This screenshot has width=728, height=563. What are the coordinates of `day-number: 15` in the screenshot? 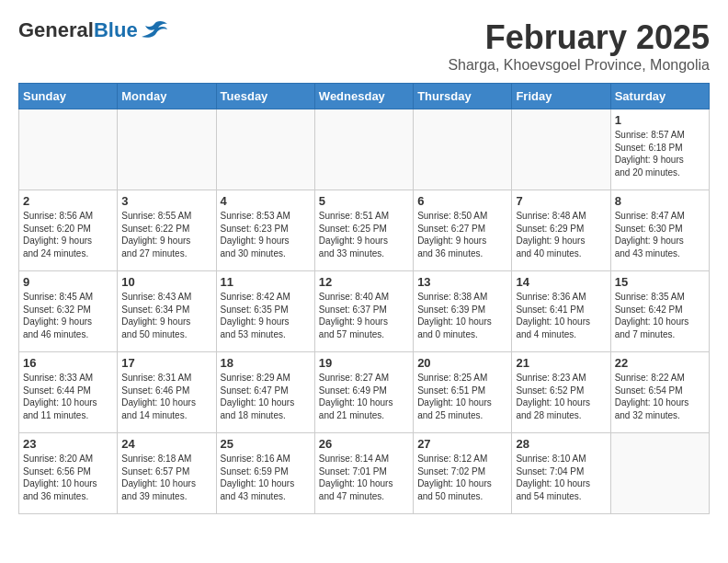 It's located at (660, 282).